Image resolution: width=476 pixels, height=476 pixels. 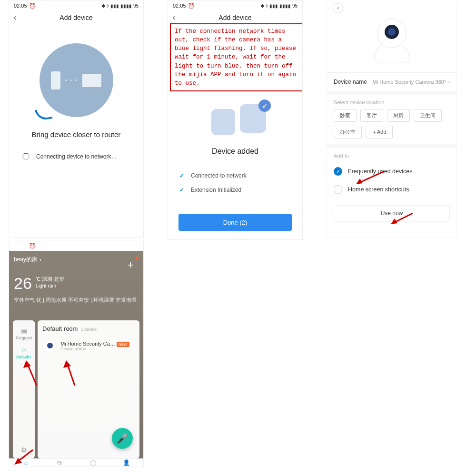 What do you see at coordinates (89, 346) in the screenshot?
I see `device-row: Mi Home Security Ca… NEW Device online` at bounding box center [89, 346].